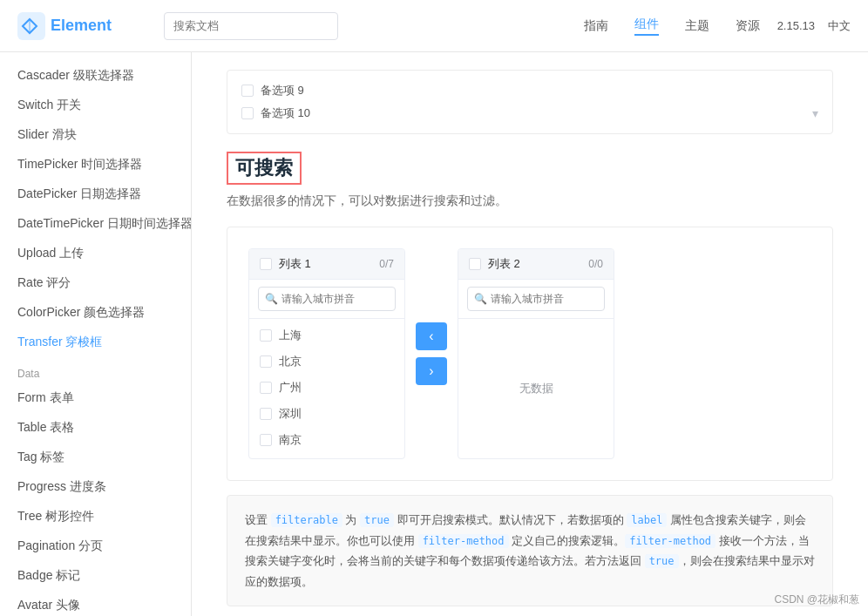 The width and height of the screenshot is (868, 616). Describe the element at coordinates (264, 168) in the screenshot. I see `section-title-box: 可搜索` at that location.